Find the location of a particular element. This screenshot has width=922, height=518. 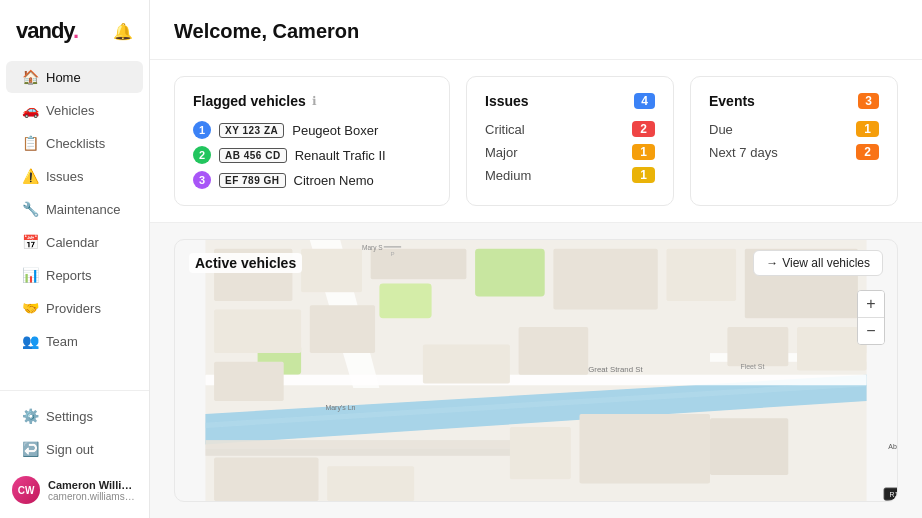

sidebar-item-settings: ⚙️ Settings is located at coordinates (74, 416).